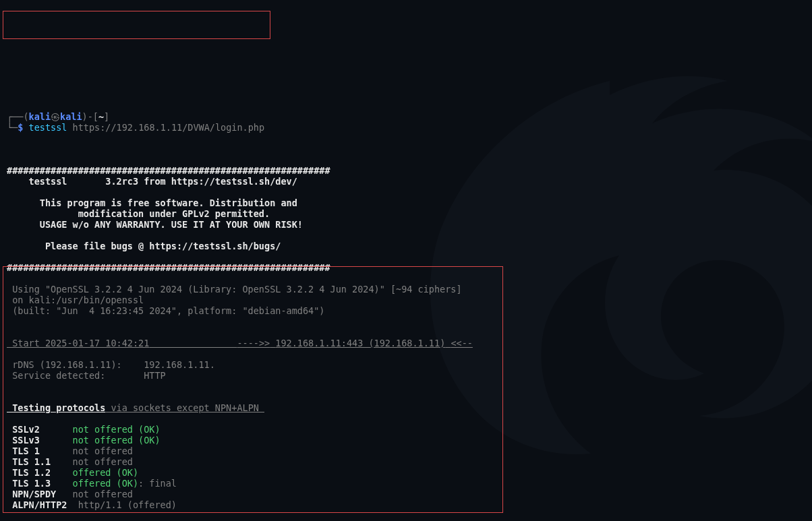  I want to click on command-args: https://192.168.1.11/DVWA/login.php, so click(169, 127).